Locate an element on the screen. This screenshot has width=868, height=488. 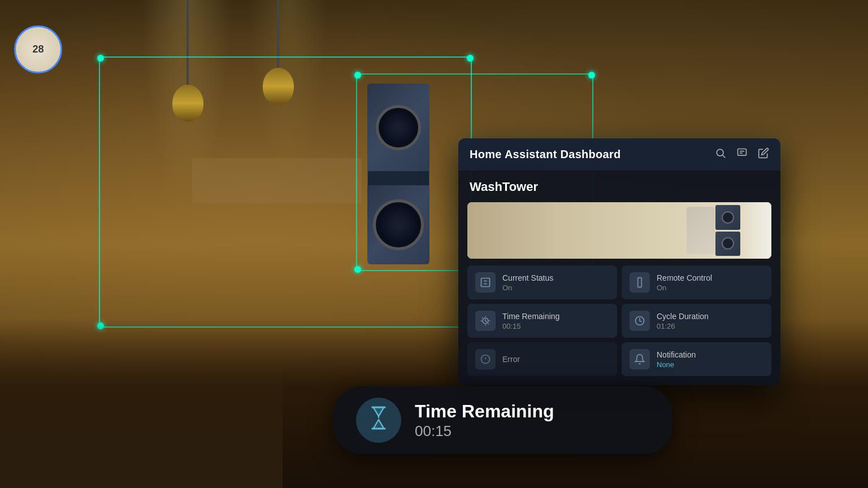
pendant-lamp-right is located at coordinates (278, 86).